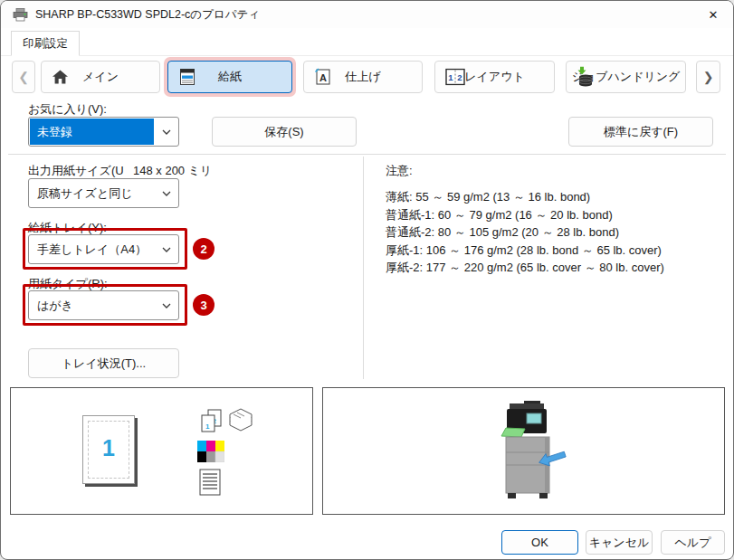 The height and width of the screenshot is (560, 734). What do you see at coordinates (230, 77) in the screenshot?
I see `nav-item-paper-source: 給紙` at bounding box center [230, 77].